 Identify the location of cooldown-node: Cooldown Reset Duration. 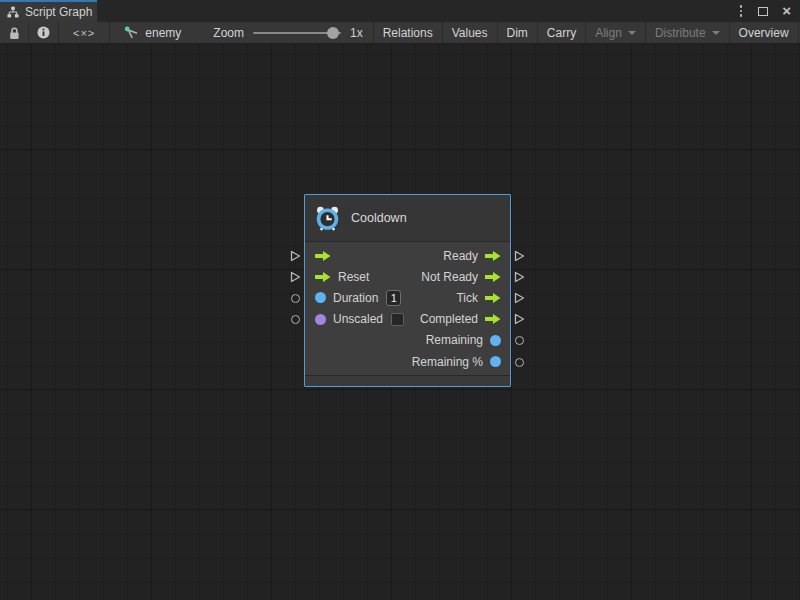
(408, 290).